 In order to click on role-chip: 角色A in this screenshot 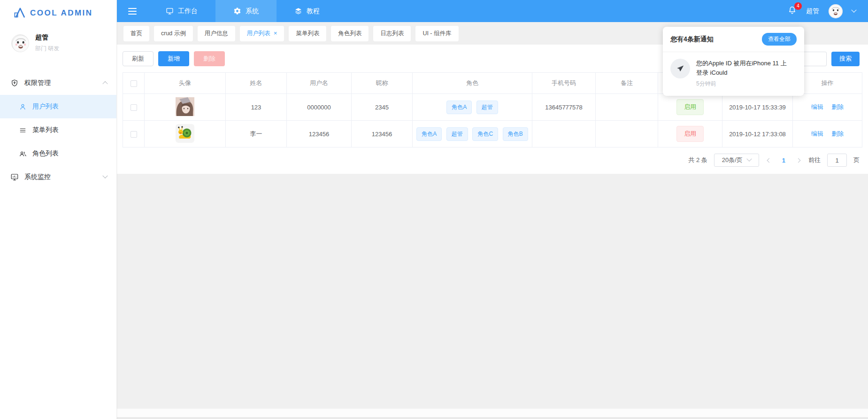, I will do `click(459, 107)`.